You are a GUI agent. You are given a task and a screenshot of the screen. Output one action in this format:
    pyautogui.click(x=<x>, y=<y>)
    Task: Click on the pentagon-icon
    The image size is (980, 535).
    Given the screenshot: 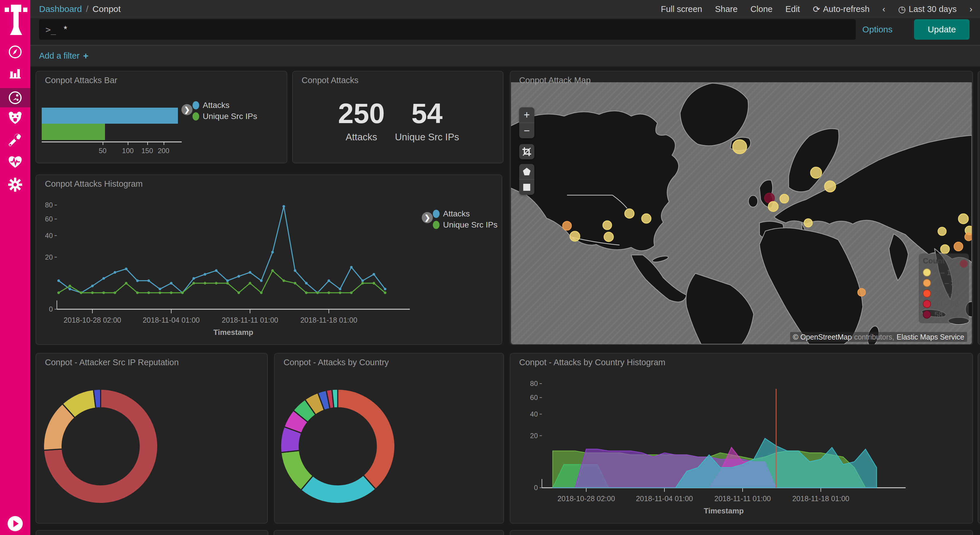 What is the action you would take?
    pyautogui.click(x=527, y=172)
    